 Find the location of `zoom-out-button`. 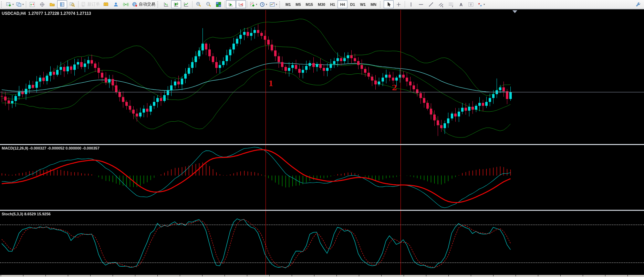

zoom-out-button is located at coordinates (209, 4).